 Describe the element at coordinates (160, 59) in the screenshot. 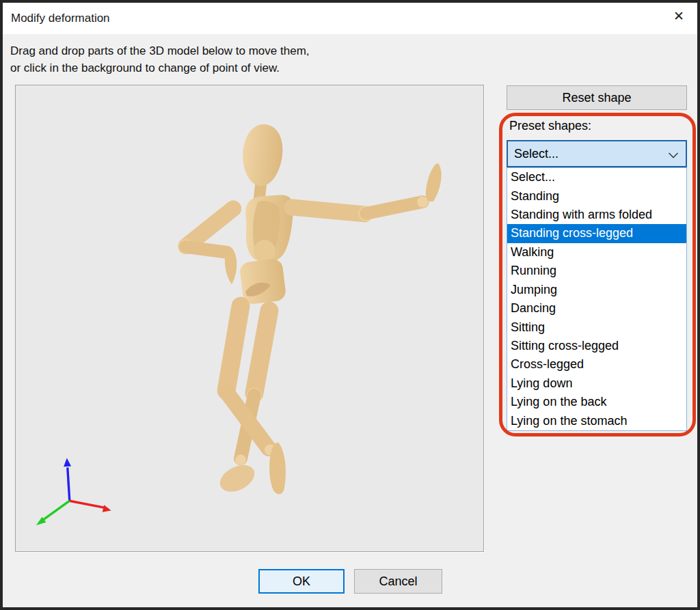

I see `instructions-text: Drag and drop parts of the 3D model belo…` at that location.